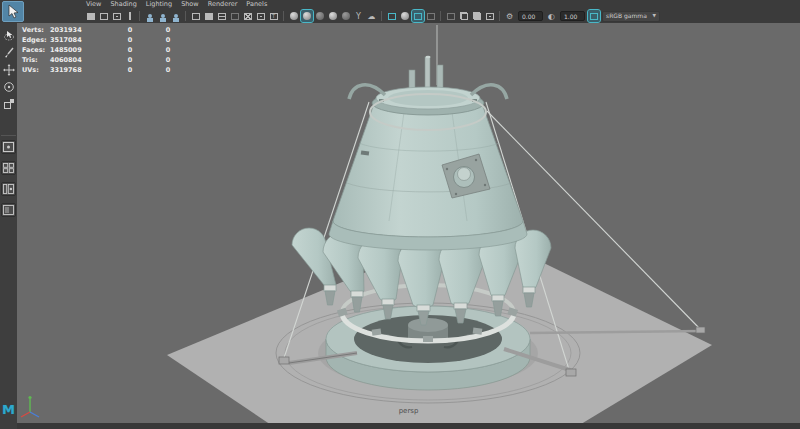  I want to click on textured-icon: T, so click(274, 16).